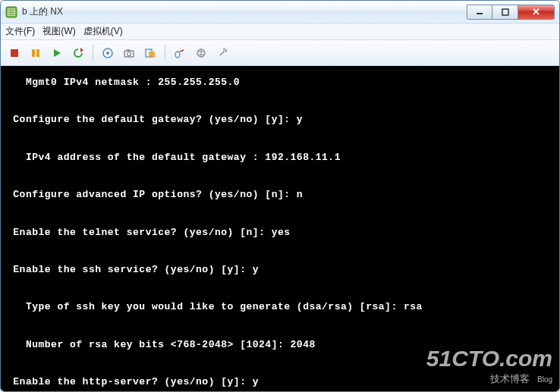 The image size is (560, 392). What do you see at coordinates (280, 53) in the screenshot?
I see `toolbar` at bounding box center [280, 53].